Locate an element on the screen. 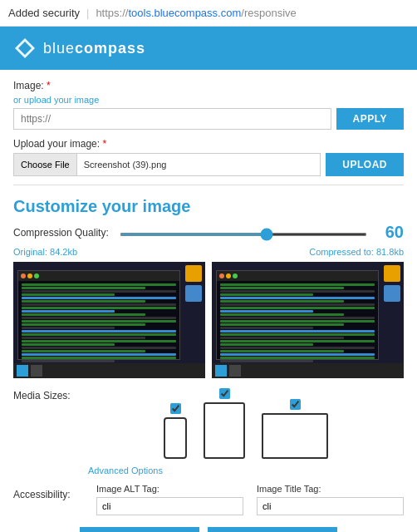 The image size is (417, 532). phone-device is located at coordinates (175, 431).